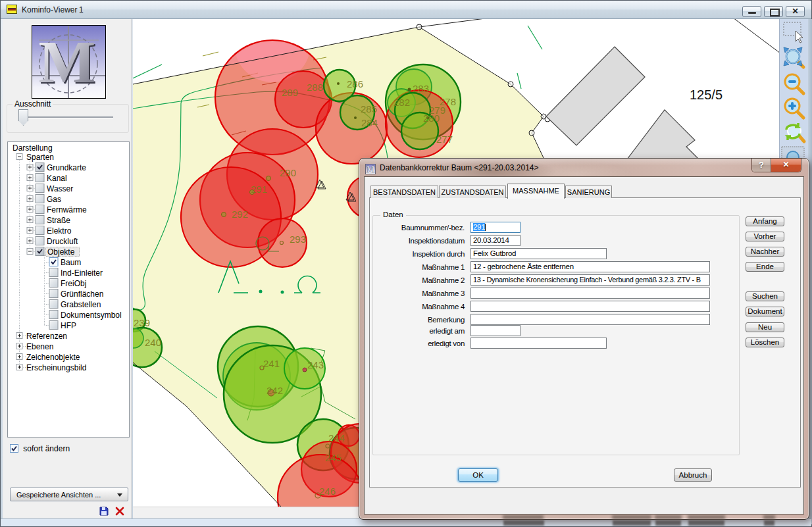 This screenshot has width=812, height=527. What do you see at coordinates (57, 178) in the screenshot?
I see `svg-text: Kanal` at bounding box center [57, 178].